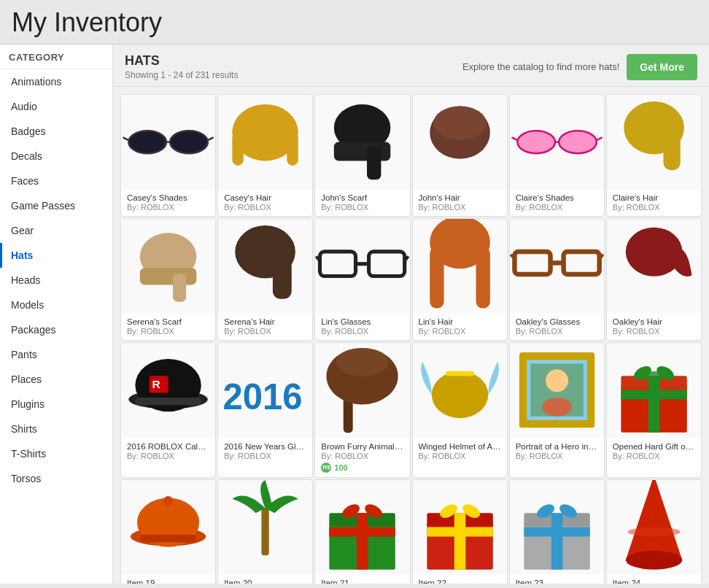  What do you see at coordinates (557, 410) in the screenshot?
I see `item-card: Portrait of a Hero in R...By: ROBLOX` at bounding box center [557, 410].